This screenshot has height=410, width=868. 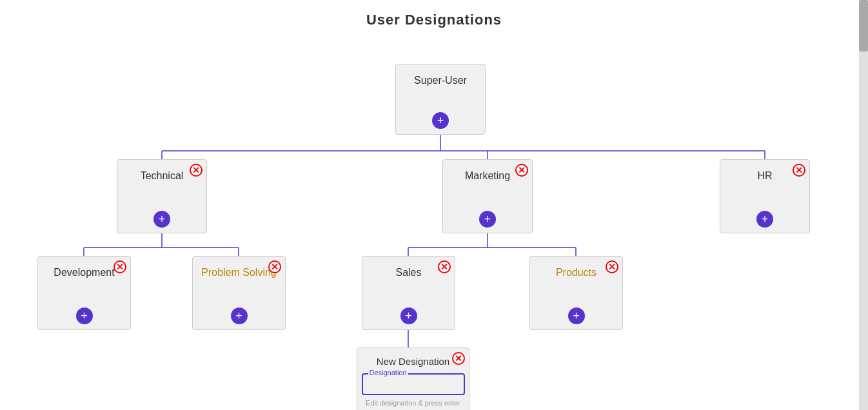 I want to click on new-designation-card: ✕ New Designation Designation Edit desig…, so click(x=413, y=379).